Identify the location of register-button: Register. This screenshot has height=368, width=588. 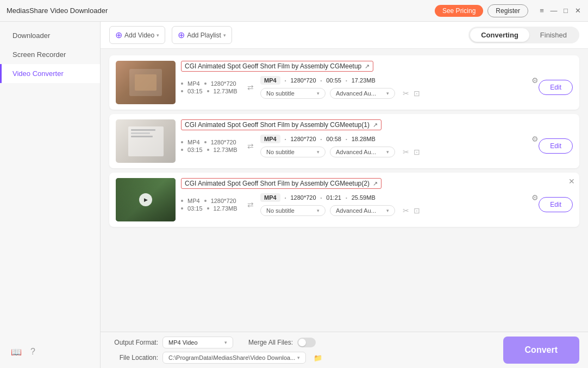
(508, 11).